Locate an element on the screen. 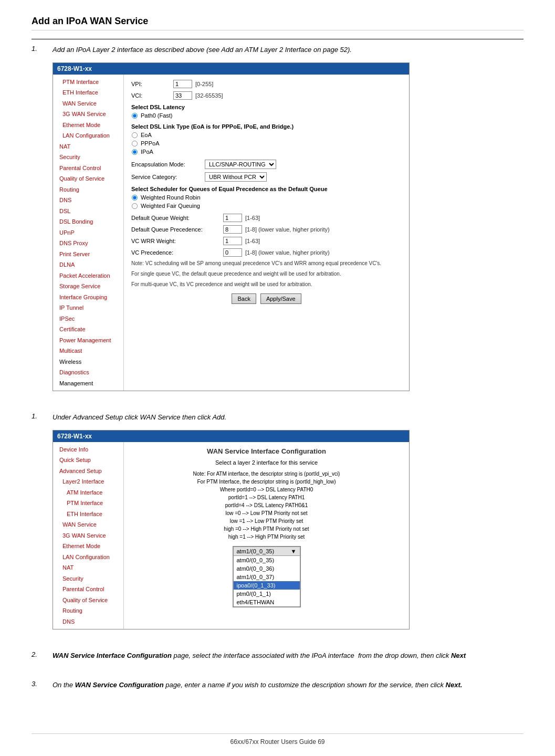  wan-note7: low =1 --> Low PTM Priority set is located at coordinates (267, 521).